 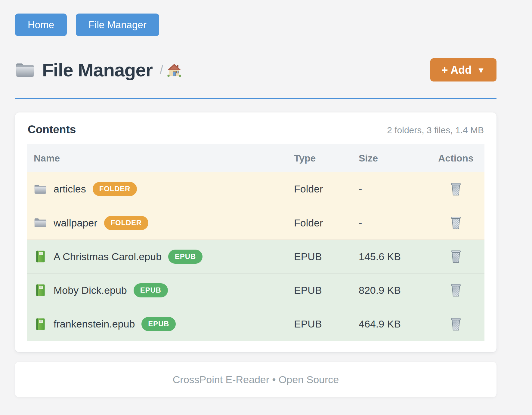 What do you see at coordinates (90, 290) in the screenshot?
I see `item-name: Moby Dick.epub` at bounding box center [90, 290].